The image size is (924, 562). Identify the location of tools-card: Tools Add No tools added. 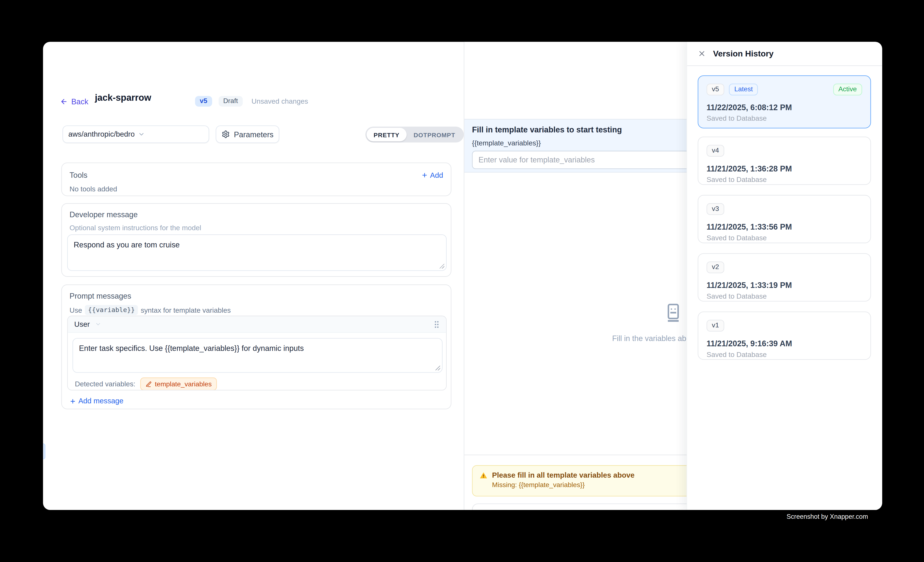
(256, 179).